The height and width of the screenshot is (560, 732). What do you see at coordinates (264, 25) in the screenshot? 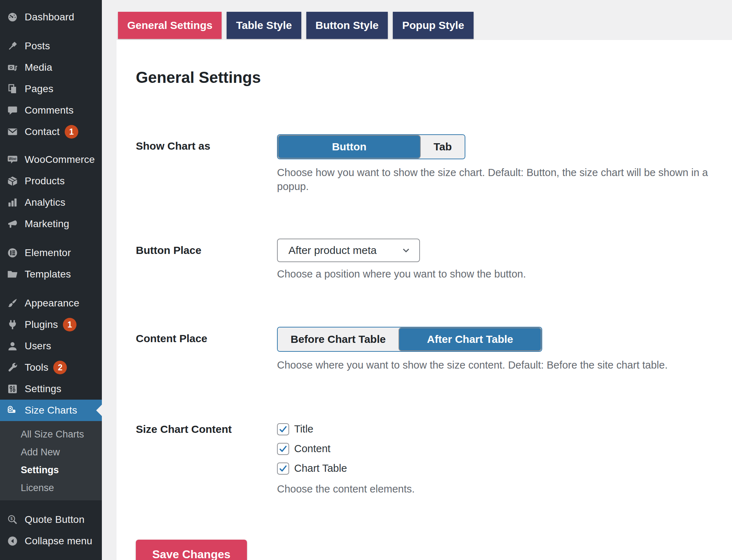
I see `tab-table-style: Table Style` at bounding box center [264, 25].